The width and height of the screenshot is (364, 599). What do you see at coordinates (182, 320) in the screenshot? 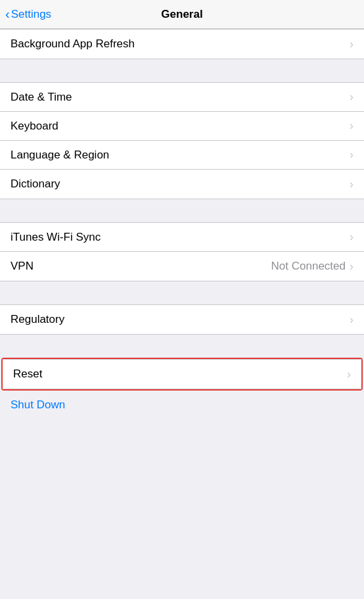
I see `section-regulatory: Regulatory ›` at bounding box center [182, 320].